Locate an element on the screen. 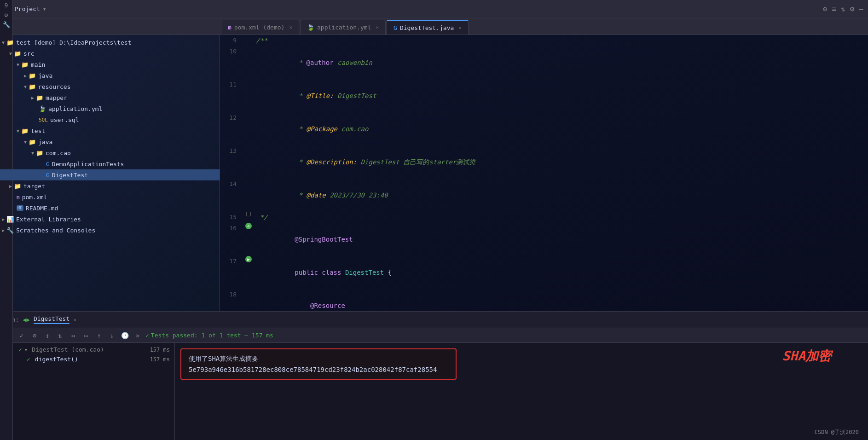  code-text-14: * @date 2023/7/30 23:40 is located at coordinates (561, 195).